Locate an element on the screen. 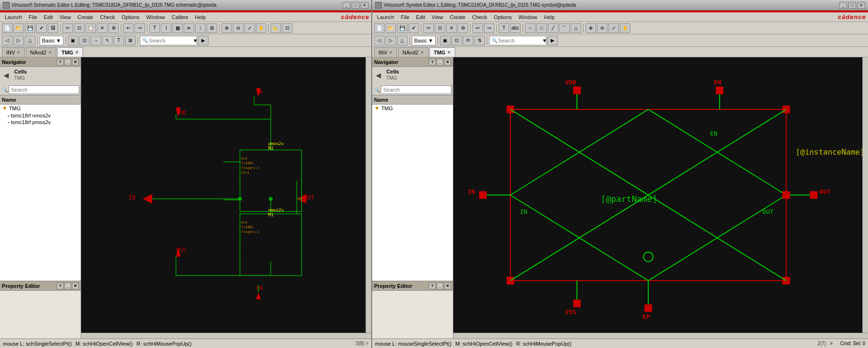 This screenshot has width=868, height=348. tb-props: ⚙ is located at coordinates (114, 28).